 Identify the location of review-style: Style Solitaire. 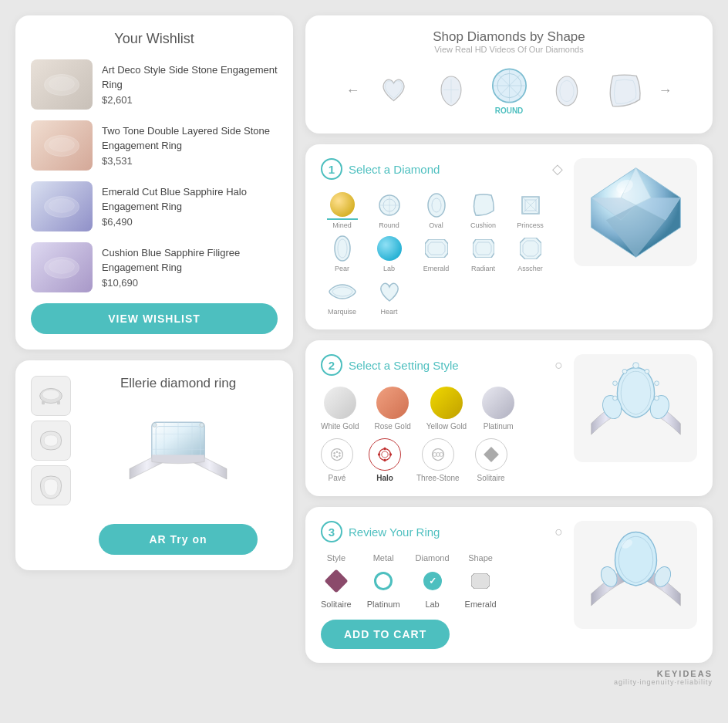
(336, 581).